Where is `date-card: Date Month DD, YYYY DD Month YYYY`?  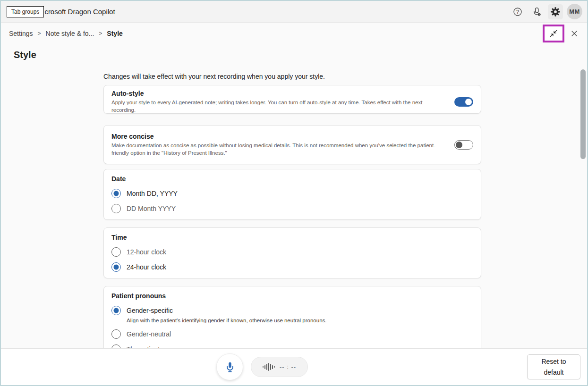 date-card: Date Month DD, YYYY DD Month YYYY is located at coordinates (292, 194).